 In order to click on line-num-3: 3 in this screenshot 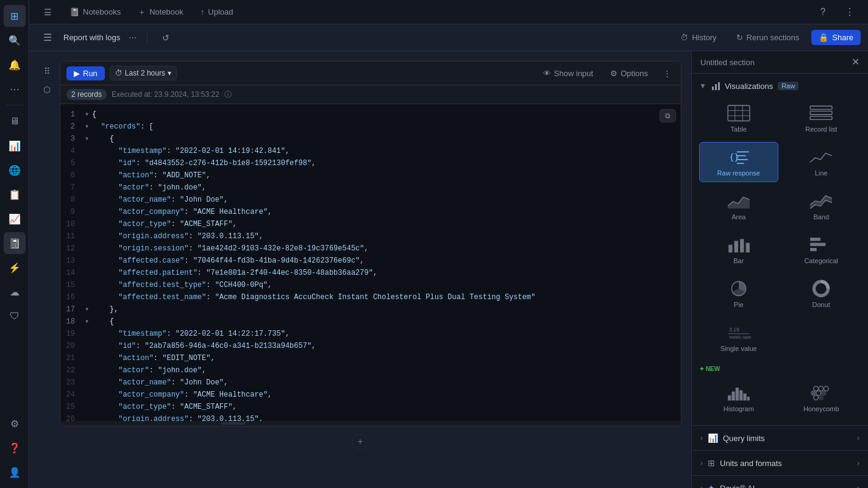, I will do `click(73, 139)`.